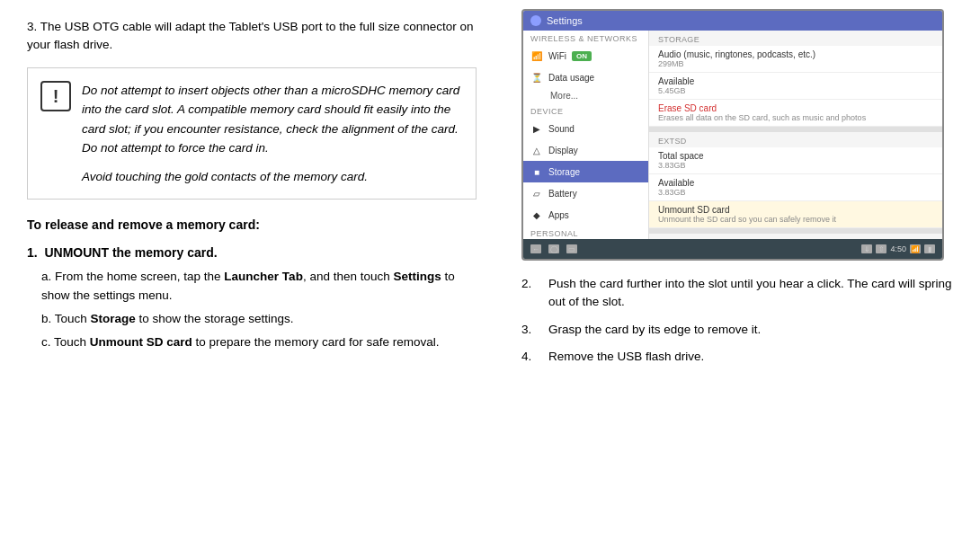 The width and height of the screenshot is (980, 541). I want to click on sound-icon: ▶, so click(537, 129).